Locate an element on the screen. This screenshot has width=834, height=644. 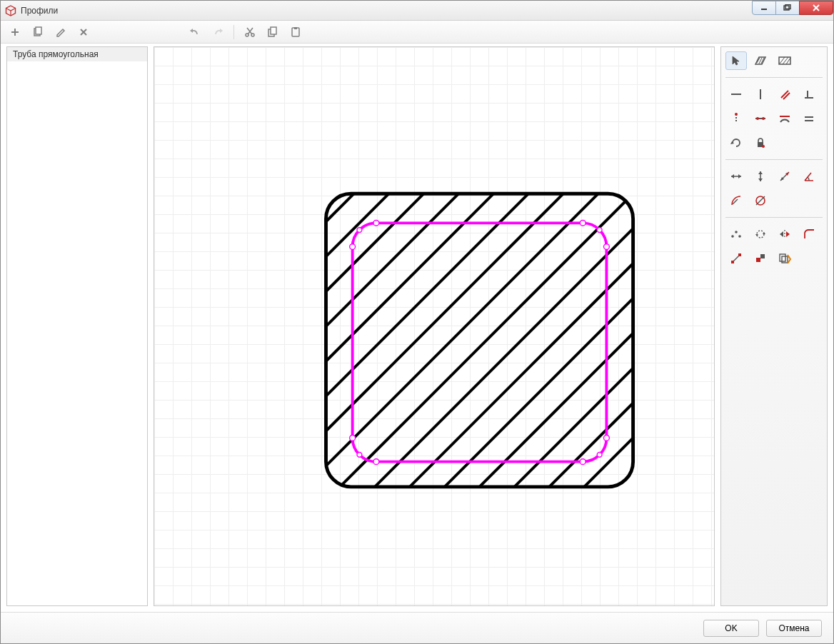
main-toolbar is located at coordinates (417, 32).